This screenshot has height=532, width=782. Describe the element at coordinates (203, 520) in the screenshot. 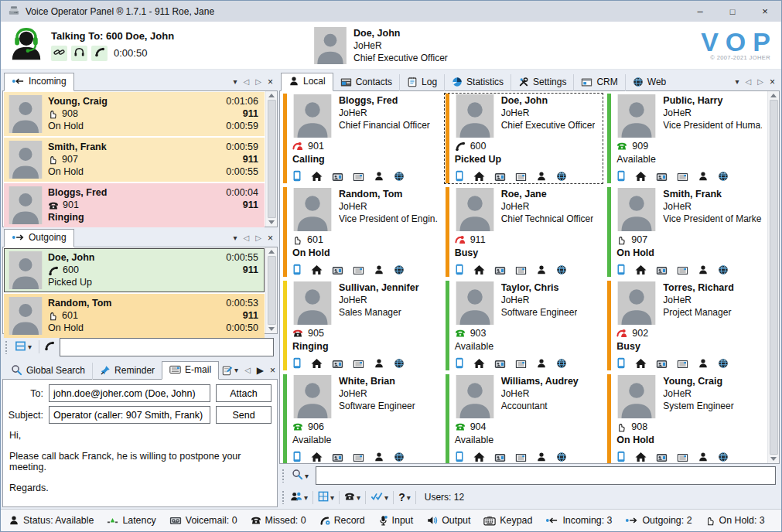

I see `status-item-voicemail-0: Voicemail: 0` at that location.